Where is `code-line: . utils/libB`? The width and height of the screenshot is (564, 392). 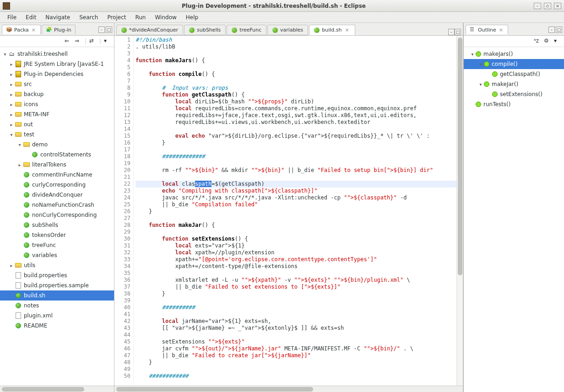
code-line: . utils/libB is located at coordinates (296, 47).